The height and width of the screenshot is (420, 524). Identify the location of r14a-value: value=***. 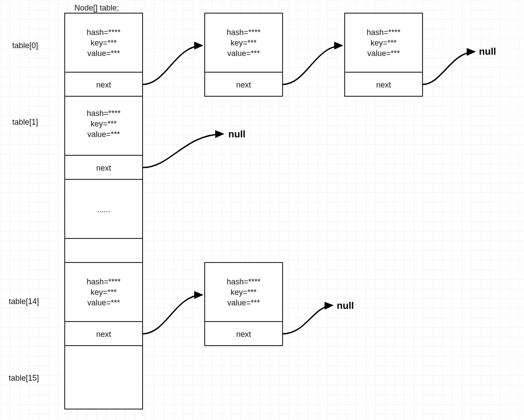
(244, 303).